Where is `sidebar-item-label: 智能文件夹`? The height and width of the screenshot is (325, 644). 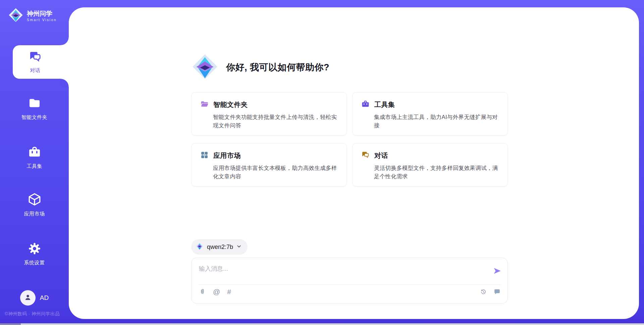 sidebar-item-label: 智能文件夹 is located at coordinates (35, 117).